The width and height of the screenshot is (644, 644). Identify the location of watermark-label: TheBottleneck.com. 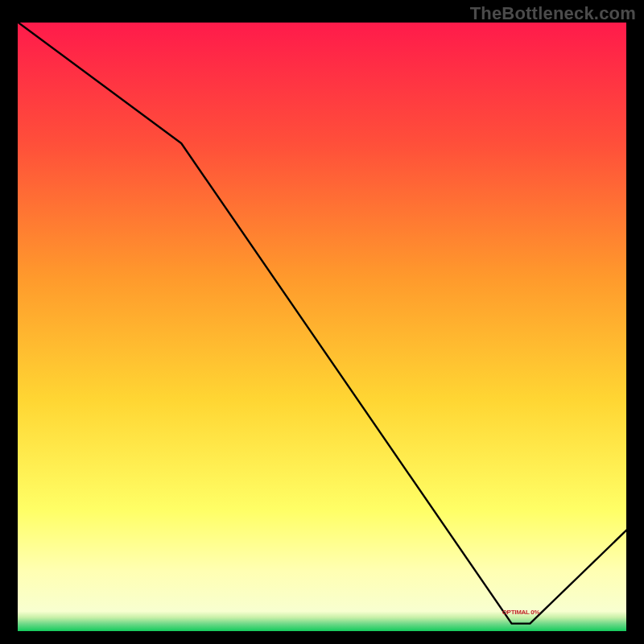
(553, 14).